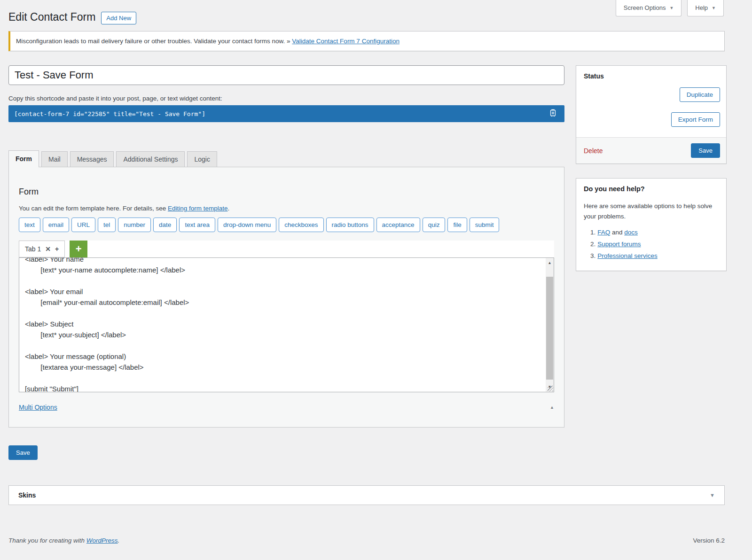 This screenshot has width=752, height=560. I want to click on tag-button-tel: tel, so click(107, 225).